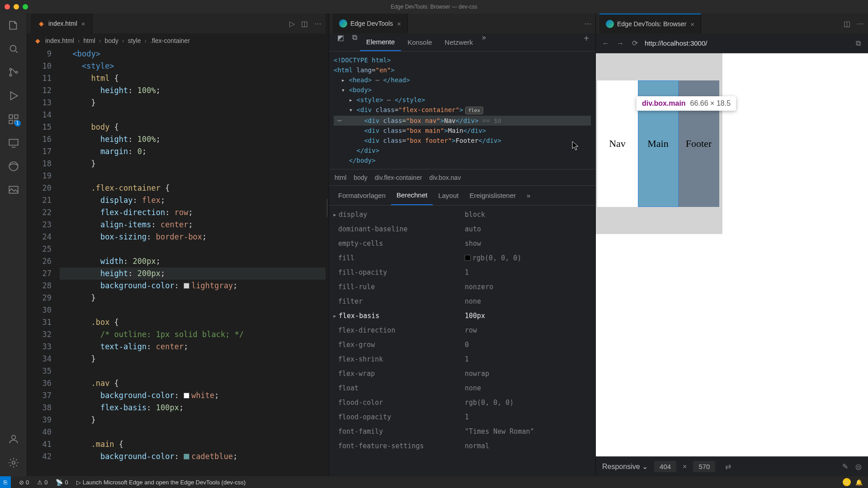 Image resolution: width=868 pixels, height=488 pixels. Describe the element at coordinates (462, 301) in the screenshot. I see `computed-row: filternone` at that location.